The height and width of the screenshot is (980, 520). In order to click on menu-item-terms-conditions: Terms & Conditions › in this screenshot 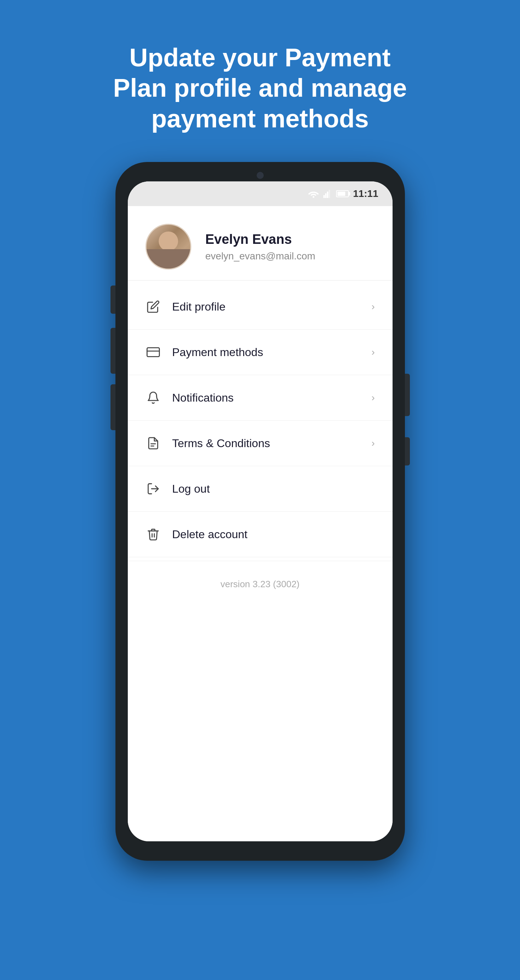, I will do `click(260, 444)`.